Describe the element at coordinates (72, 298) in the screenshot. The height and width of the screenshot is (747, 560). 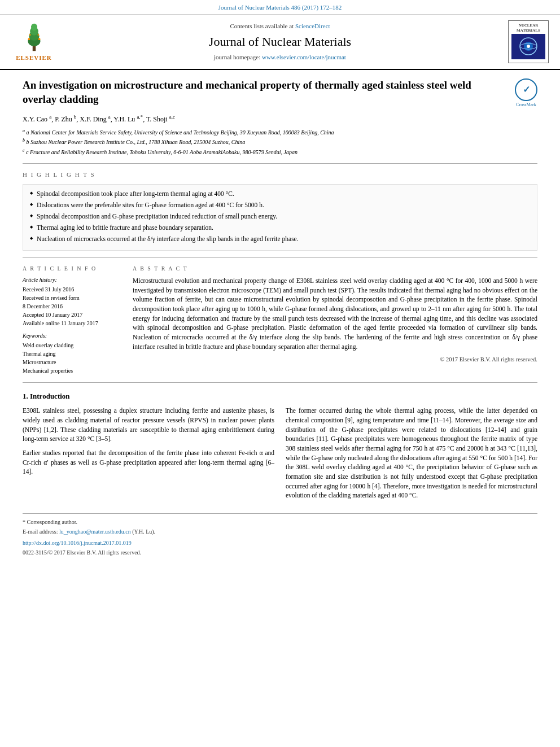
I see `received-revised-label: Received in revised form` at that location.